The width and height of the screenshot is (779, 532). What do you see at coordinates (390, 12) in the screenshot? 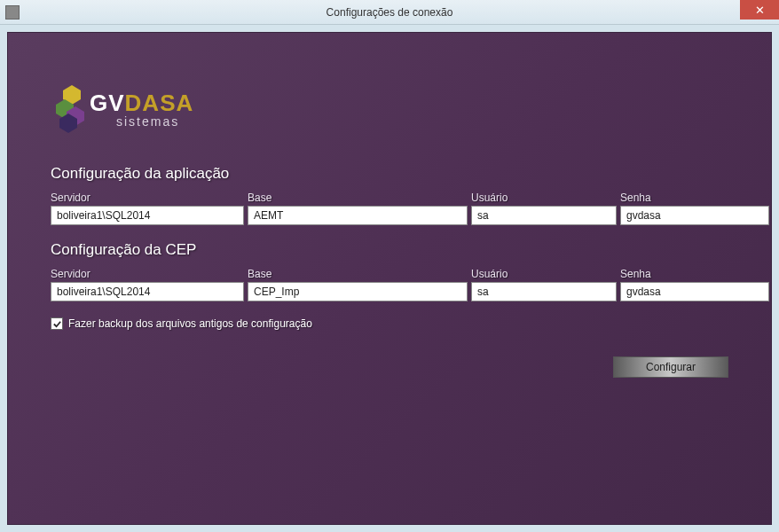
I see `titlebar: Configurações de conexão ✕` at bounding box center [390, 12].